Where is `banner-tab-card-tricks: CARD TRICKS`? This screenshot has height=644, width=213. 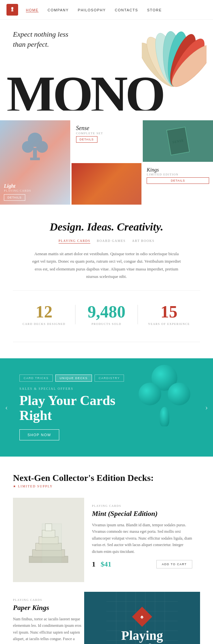
banner-tab-card-tricks: CARD TRICKS is located at coordinates (36, 378).